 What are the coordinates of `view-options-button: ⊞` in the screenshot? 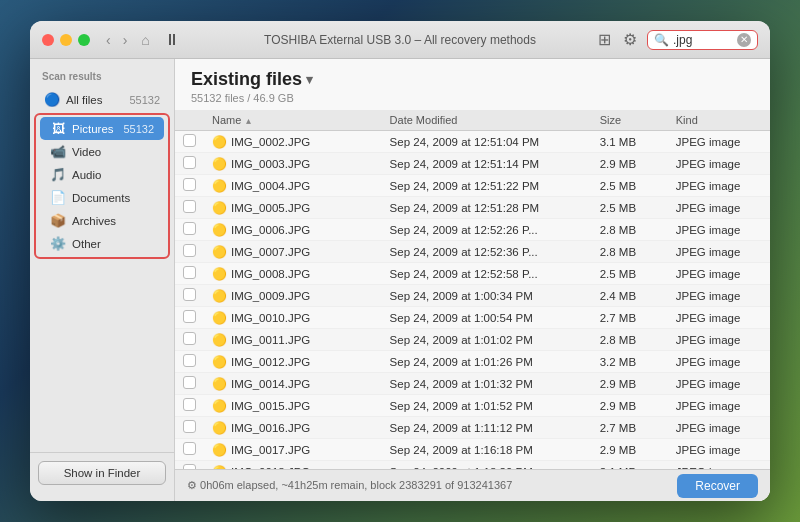 It's located at (604, 40).